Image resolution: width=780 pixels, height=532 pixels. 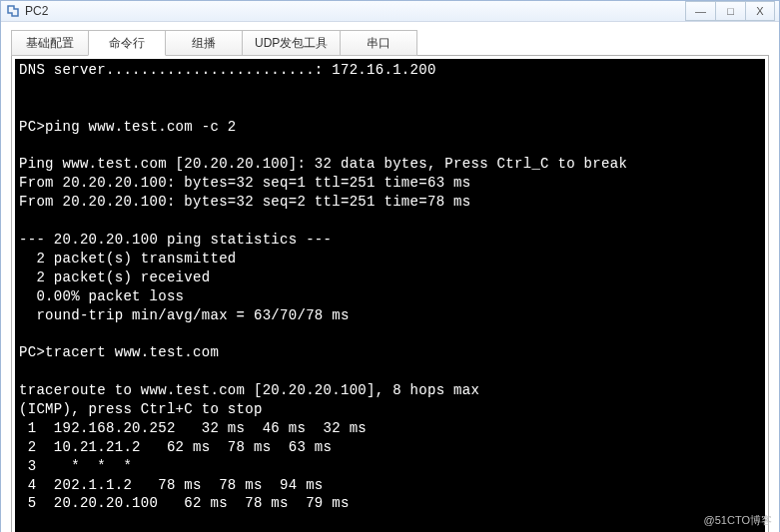 I want to click on tab-udp-tool: UDP发包工具, so click(x=292, y=43).